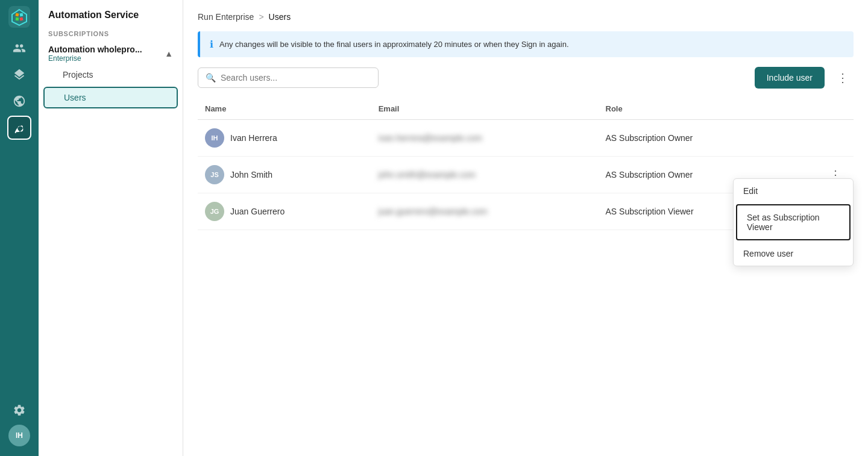  I want to click on user-name-cell: JG Juan Guerrero, so click(285, 212).